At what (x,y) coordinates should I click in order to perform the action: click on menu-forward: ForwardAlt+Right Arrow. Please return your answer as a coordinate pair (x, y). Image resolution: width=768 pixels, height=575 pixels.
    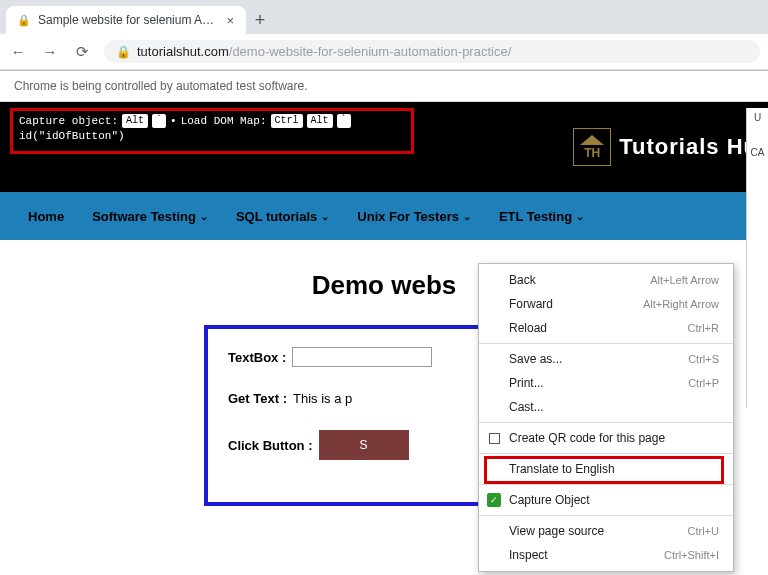
    Looking at the image, I should click on (606, 304).